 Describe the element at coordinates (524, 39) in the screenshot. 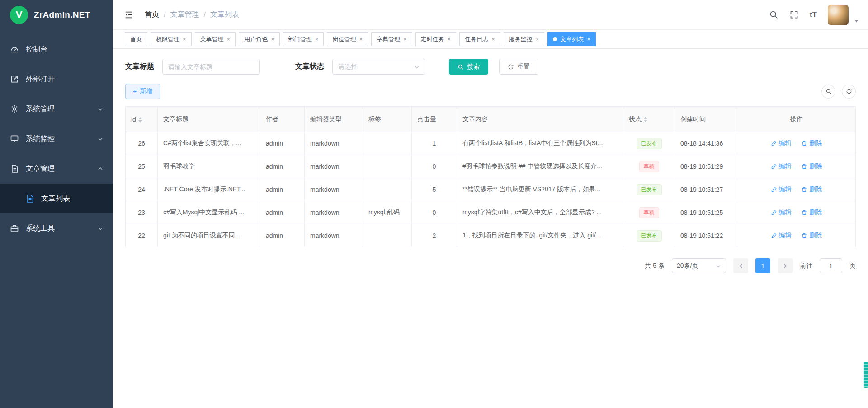

I see `tab-service-monitor: 服务监控×` at that location.